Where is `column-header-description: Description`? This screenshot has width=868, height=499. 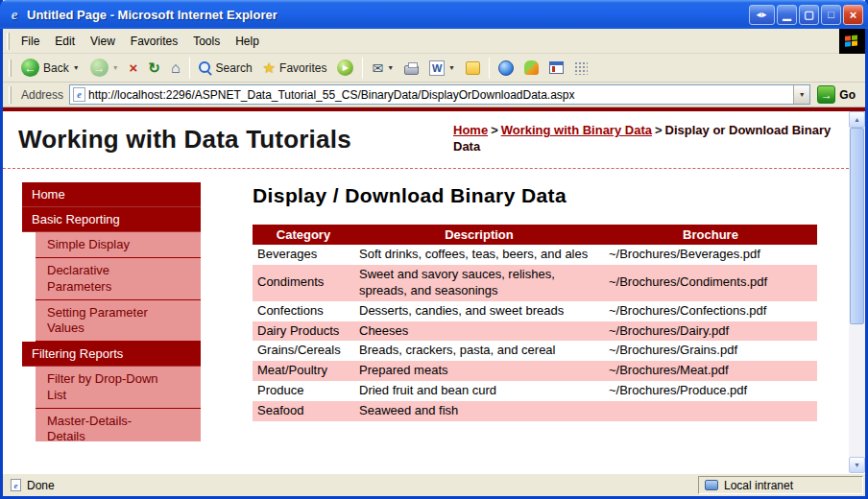 column-header-description: Description is located at coordinates (479, 234).